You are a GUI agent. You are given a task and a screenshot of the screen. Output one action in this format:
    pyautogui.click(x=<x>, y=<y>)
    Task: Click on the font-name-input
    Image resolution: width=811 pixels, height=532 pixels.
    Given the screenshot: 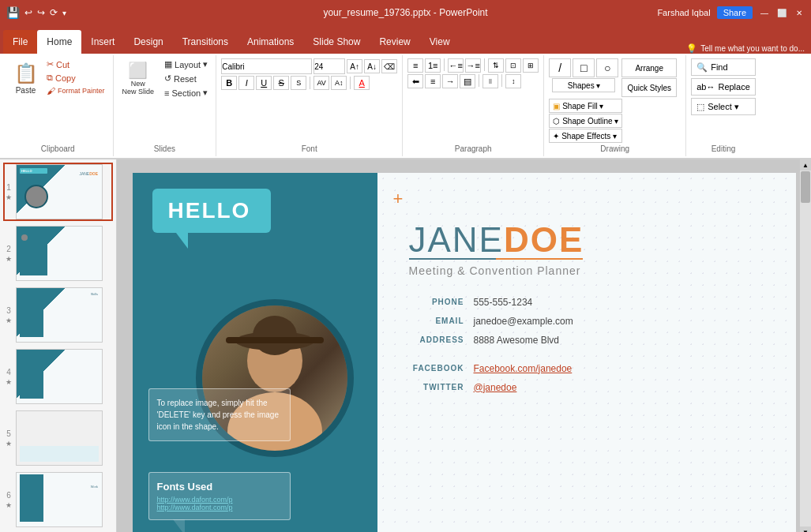 What is the action you would take?
    pyautogui.click(x=267, y=66)
    